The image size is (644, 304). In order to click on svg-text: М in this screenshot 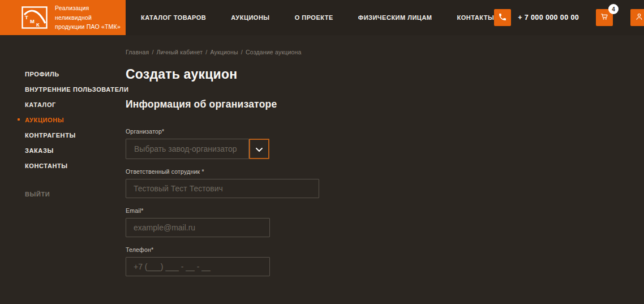, I will do `click(32, 22)`.